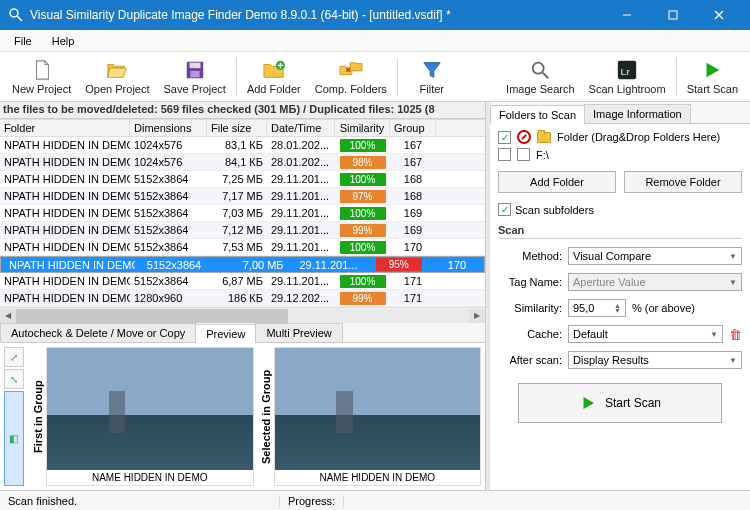 The width and height of the screenshot is (750, 510). What do you see at coordinates (597, 308) in the screenshot?
I see `similarity-input: 95,0▲▼` at bounding box center [597, 308].